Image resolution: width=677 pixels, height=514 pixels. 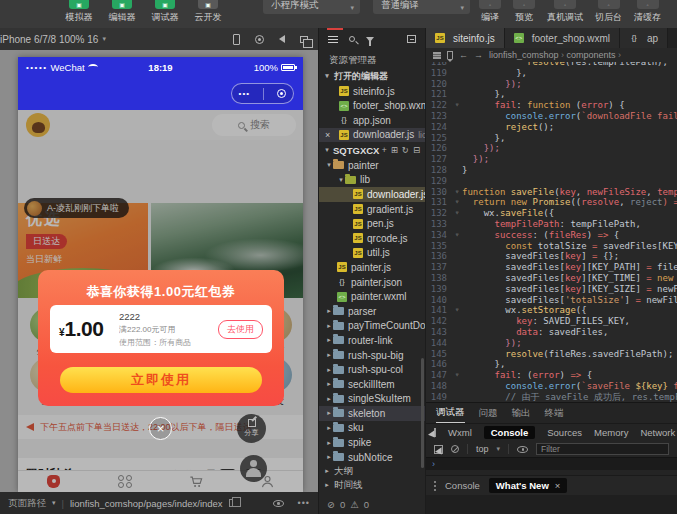 I want to click on devtools-tab-sources: Sources, so click(x=564, y=432).